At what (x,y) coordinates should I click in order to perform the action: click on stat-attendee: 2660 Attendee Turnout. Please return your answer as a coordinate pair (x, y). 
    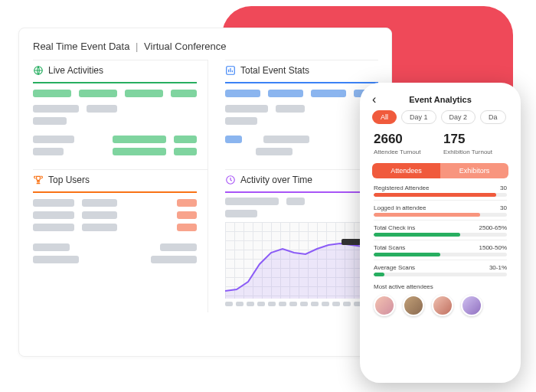
    Looking at the image, I should click on (406, 144).